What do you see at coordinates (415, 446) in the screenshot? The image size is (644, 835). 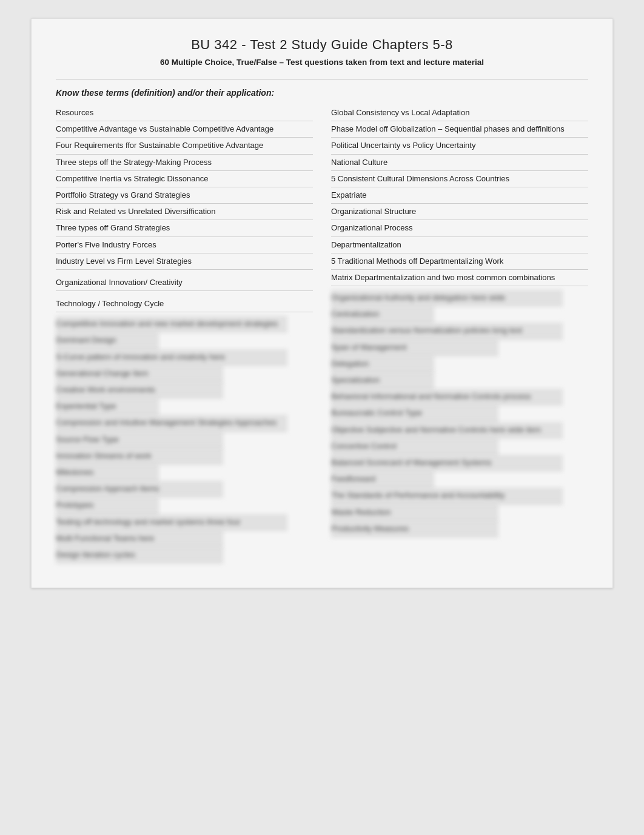 I see `blurred-item: Concertive Control` at bounding box center [415, 446].